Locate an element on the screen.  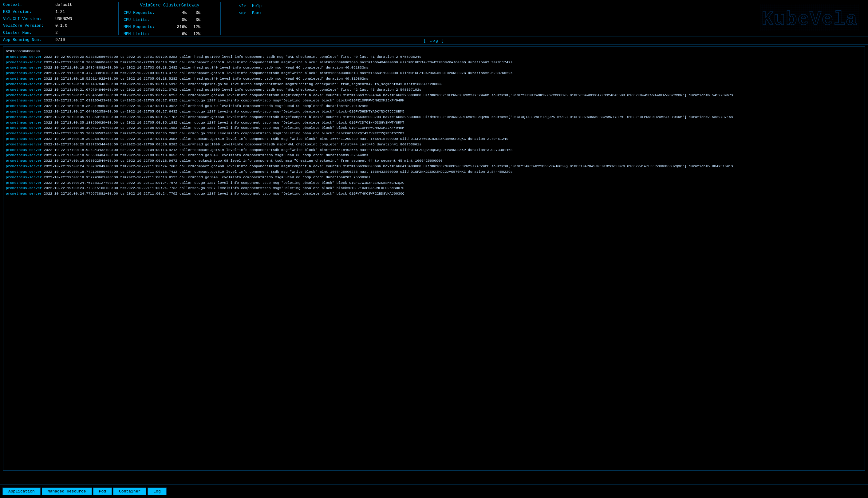
log-text: 2022-10-22T13:00:35.188609029+08:00 ts=2… is located at coordinates (453, 123).